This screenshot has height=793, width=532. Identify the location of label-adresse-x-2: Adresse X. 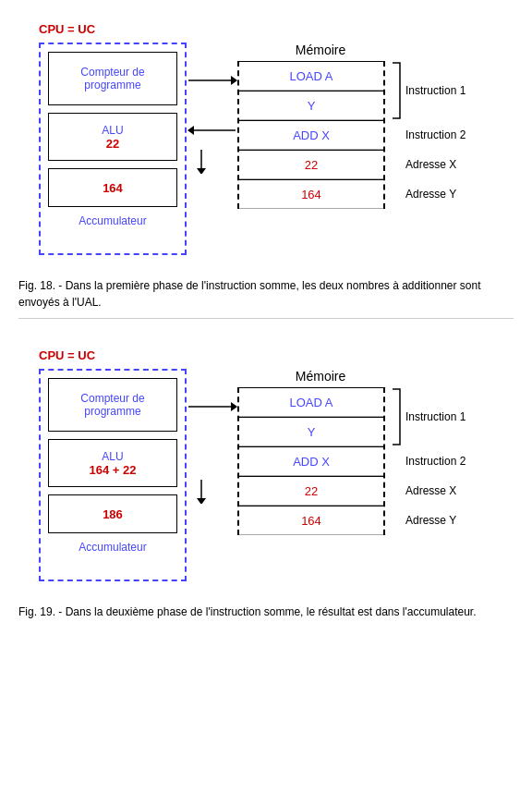
(429, 491).